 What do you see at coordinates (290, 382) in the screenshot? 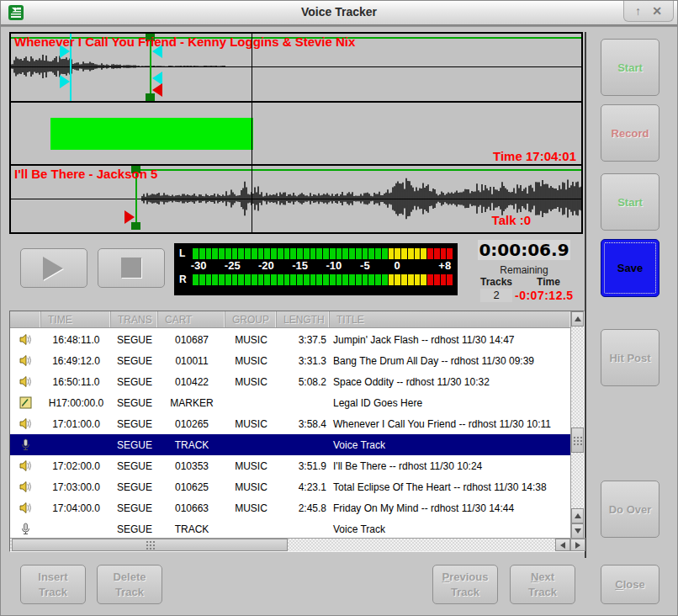
I see `log-row: 16:50:11.0SEGUE010422MUSIC5:08.2Space Od…` at bounding box center [290, 382].